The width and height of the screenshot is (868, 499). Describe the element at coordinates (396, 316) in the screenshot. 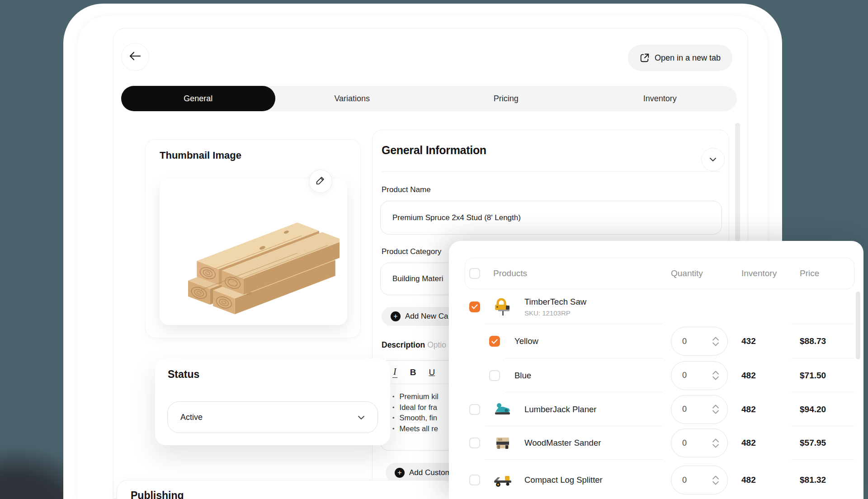

I see `plus-circle-icon: +` at that location.